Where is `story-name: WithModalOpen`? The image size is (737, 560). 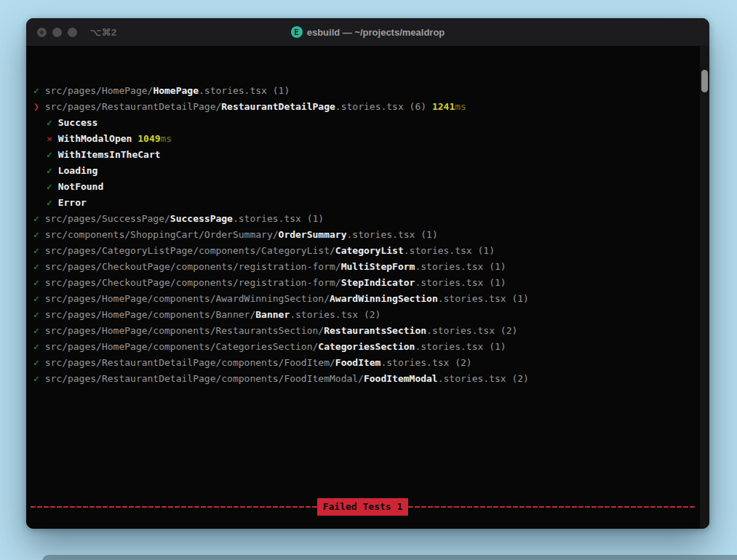
story-name: WithModalOpen is located at coordinates (95, 138).